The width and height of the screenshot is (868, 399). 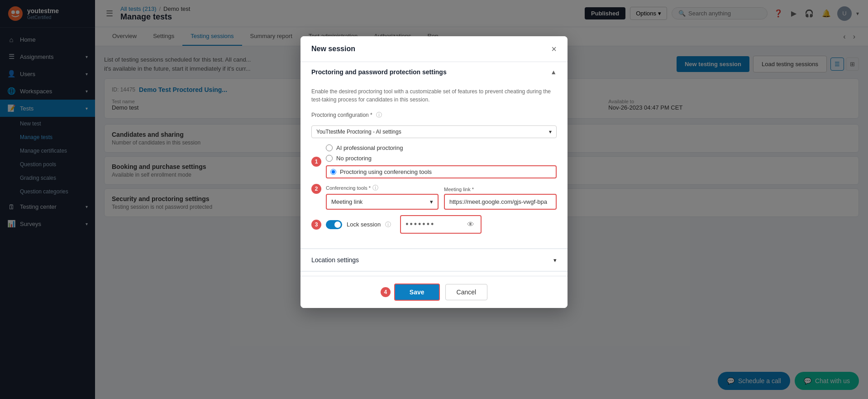 What do you see at coordinates (334, 225) in the screenshot?
I see `lock-session-toggle` at bounding box center [334, 225].